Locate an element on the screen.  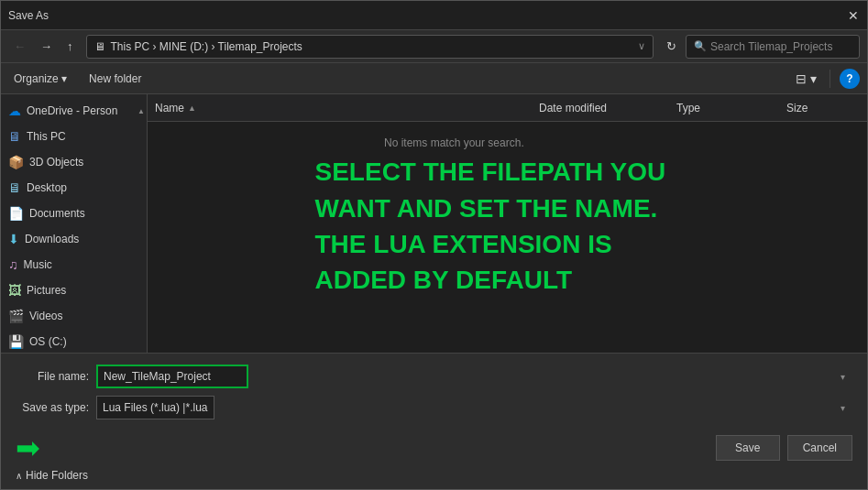
3dobjects-icon: 📦 is located at coordinates (16, 162).